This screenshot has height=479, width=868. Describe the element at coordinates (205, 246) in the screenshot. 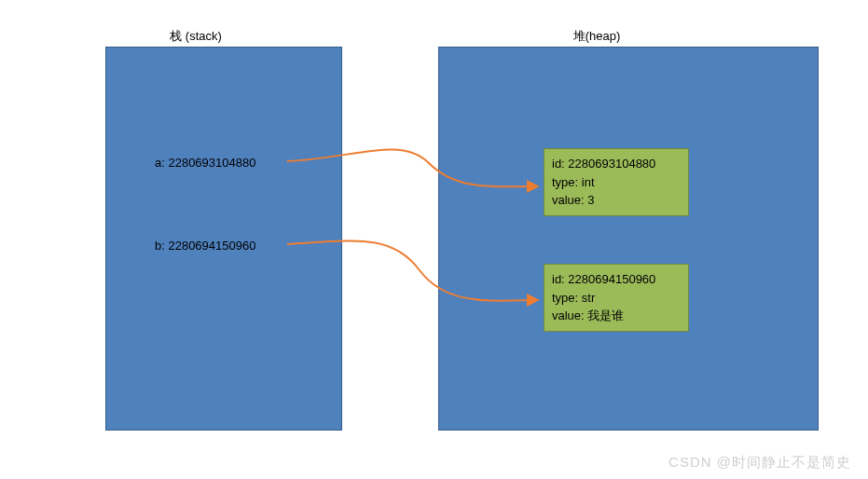

I see `stack-item-b: b: 2280694150960` at that location.